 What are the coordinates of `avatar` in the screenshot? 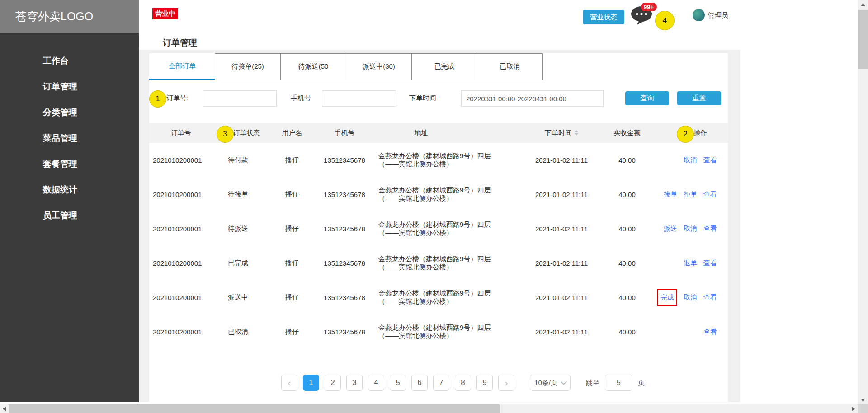 It's located at (699, 15).